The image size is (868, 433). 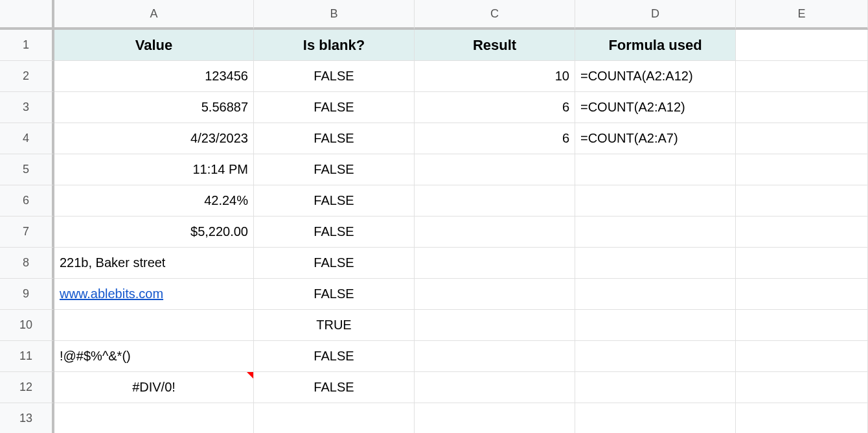 I want to click on col-header-D: D, so click(x=656, y=15).